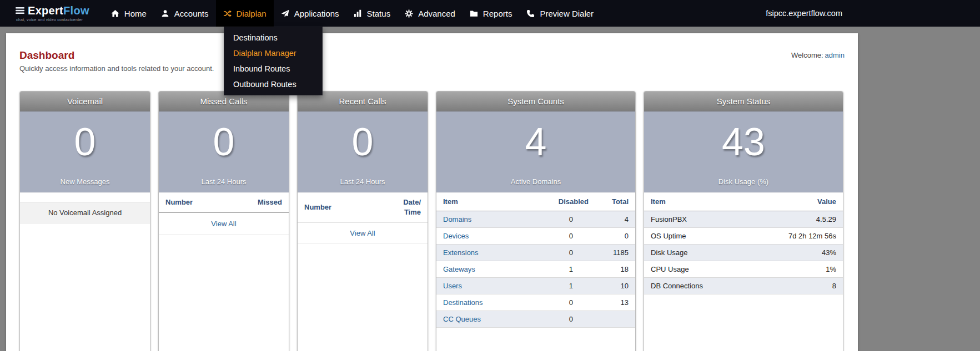 The height and width of the screenshot is (351, 980). I want to click on voicemail-panel-body: No Voicemail Assigned, so click(85, 213).